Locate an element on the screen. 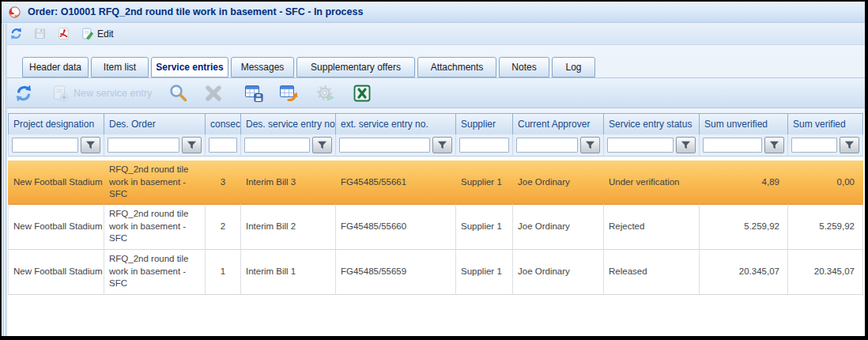  service-entries-toolbar: New service entry is located at coordinates (433, 93).